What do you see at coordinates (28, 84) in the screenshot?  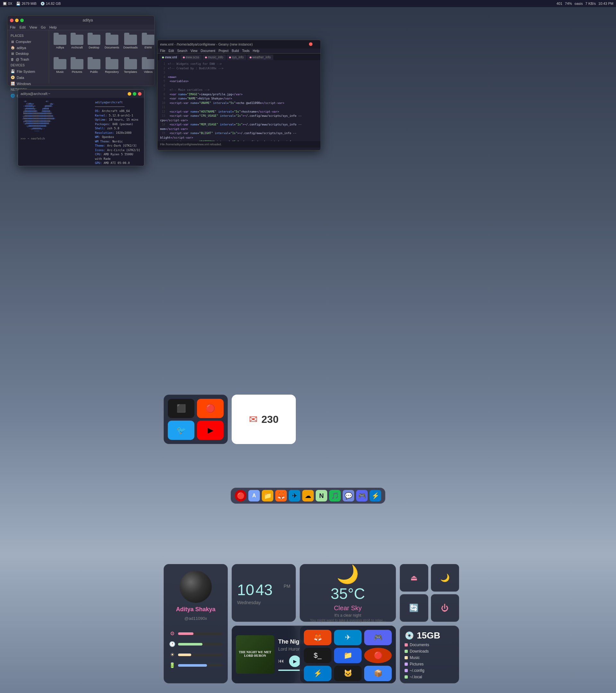 I see `sidebar-item-windows: 🪟 Windows` at bounding box center [28, 84].